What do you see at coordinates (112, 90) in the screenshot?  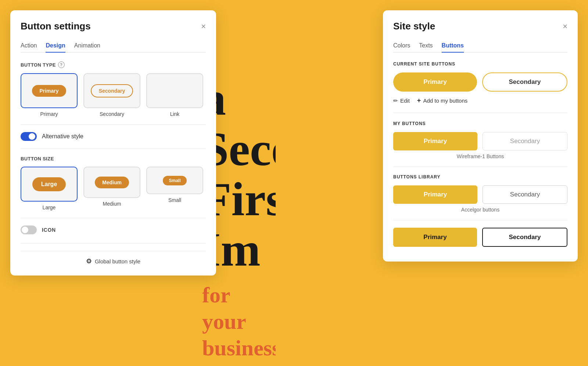 I see `button-type-secondary-box: Secondary` at bounding box center [112, 90].